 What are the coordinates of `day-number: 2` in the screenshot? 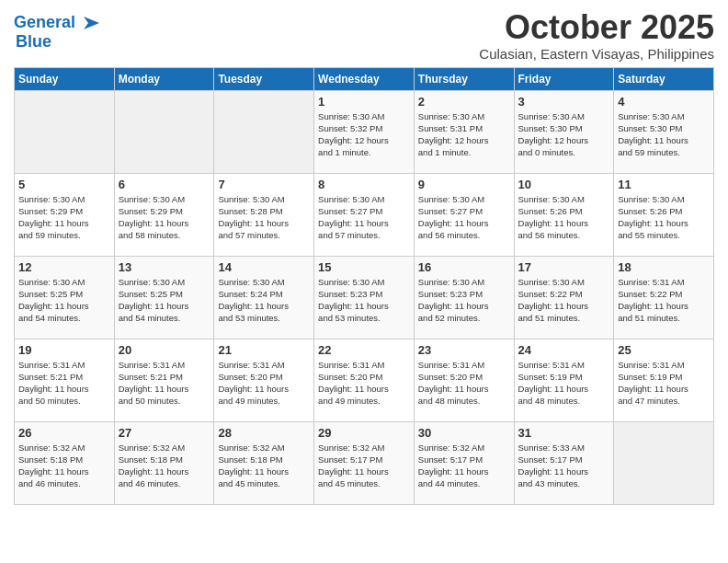 It's located at (464, 101).